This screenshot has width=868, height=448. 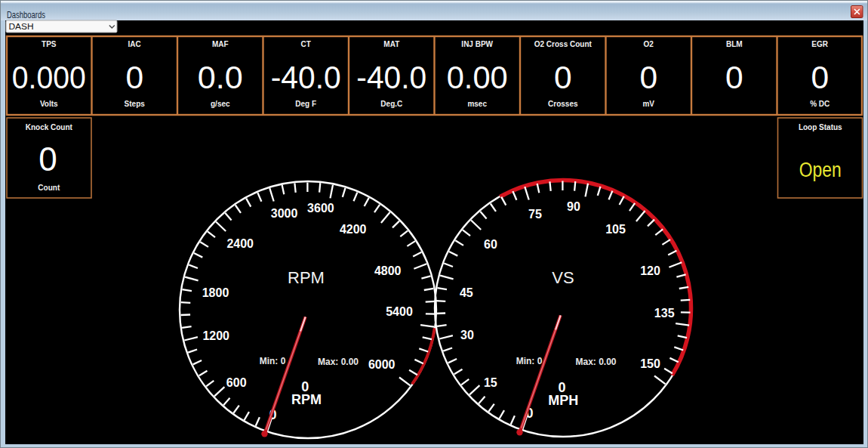 I want to click on svg-text: Volts, so click(x=49, y=104).